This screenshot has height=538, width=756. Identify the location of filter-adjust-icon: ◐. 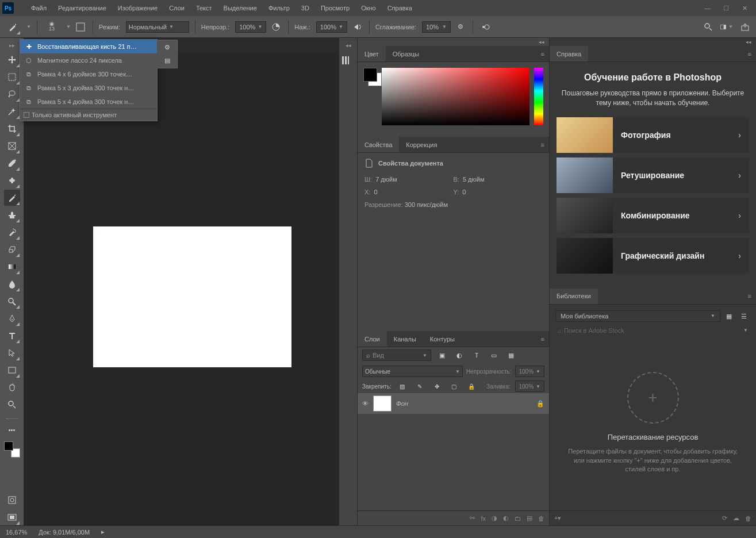
(459, 355).